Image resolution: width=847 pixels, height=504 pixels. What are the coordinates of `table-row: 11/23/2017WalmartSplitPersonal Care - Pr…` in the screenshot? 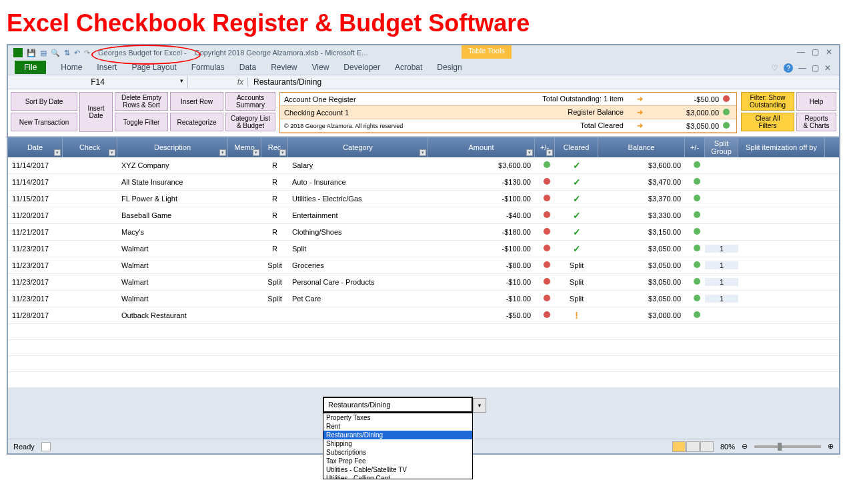 It's located at (424, 283).